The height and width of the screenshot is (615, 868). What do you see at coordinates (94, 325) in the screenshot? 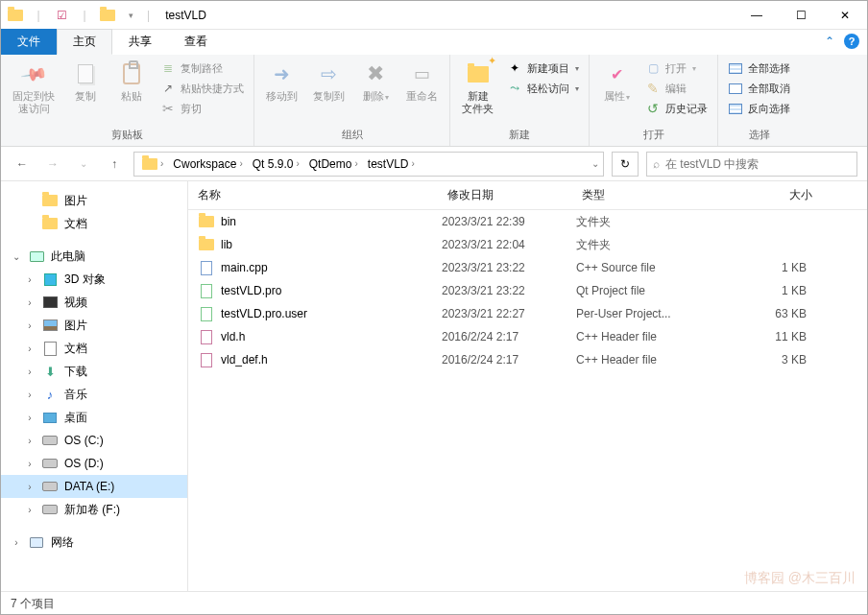
I see `nav-pictures-pc: ›图片` at bounding box center [94, 325].